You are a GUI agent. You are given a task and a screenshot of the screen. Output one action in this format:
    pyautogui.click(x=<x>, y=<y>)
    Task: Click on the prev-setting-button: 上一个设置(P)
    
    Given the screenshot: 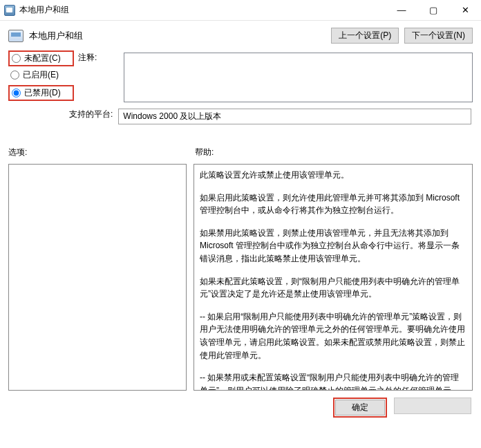 What is the action you would take?
    pyautogui.click(x=365, y=36)
    